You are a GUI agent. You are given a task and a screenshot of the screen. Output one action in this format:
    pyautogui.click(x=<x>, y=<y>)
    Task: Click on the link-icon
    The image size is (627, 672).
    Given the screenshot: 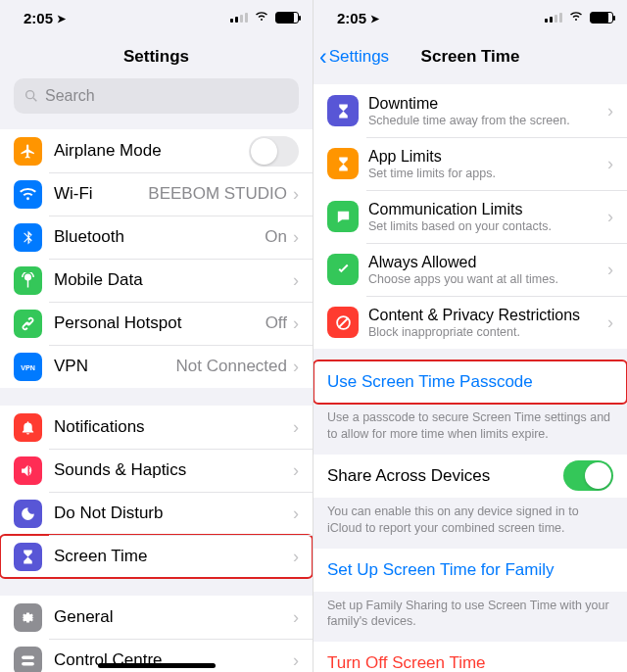 What is the action you would take?
    pyautogui.click(x=27, y=323)
    